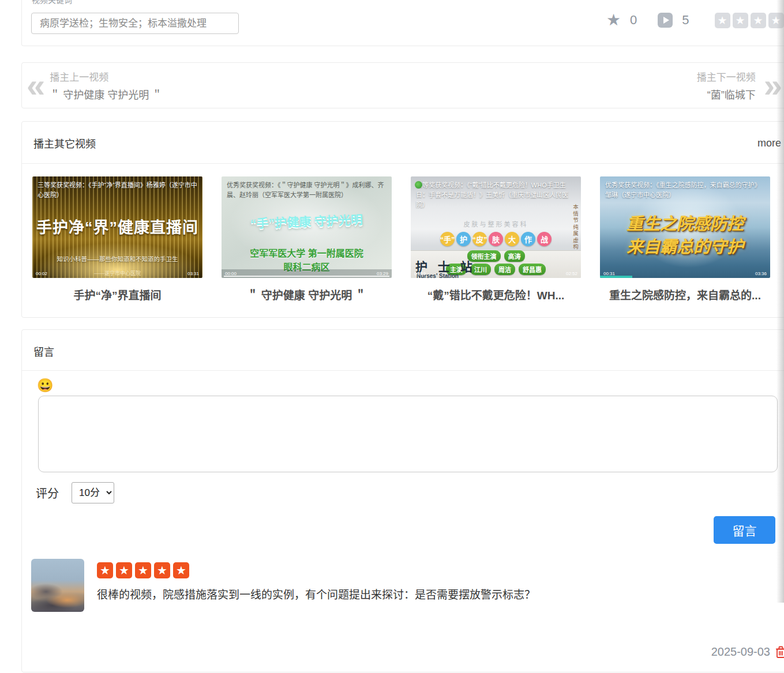  Describe the element at coordinates (685, 188) in the screenshot. I see `thumbnail-caption: 优秀奖获奖视频：《重生之院感防控，来自霸总的守护》邹琳（遂宁市中心医院）` at that location.